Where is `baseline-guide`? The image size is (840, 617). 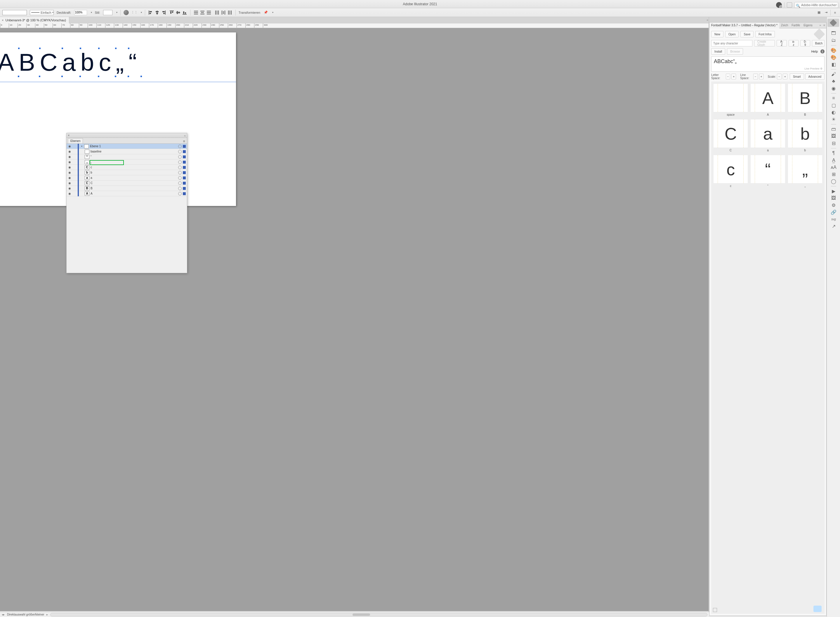 baseline-guide is located at coordinates (118, 82).